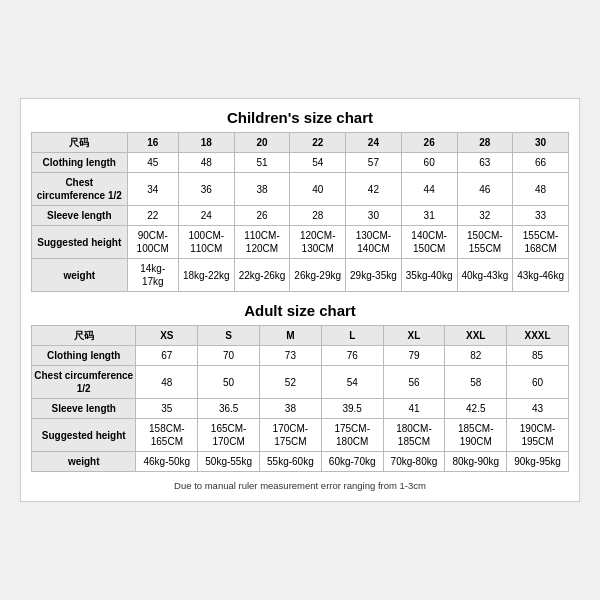 Image resolution: width=600 pixels, height=600 pixels. I want to click on children-table-row: weight14kg-17kg18kg-22kg22kg-26kg26kg-29…, so click(300, 276).